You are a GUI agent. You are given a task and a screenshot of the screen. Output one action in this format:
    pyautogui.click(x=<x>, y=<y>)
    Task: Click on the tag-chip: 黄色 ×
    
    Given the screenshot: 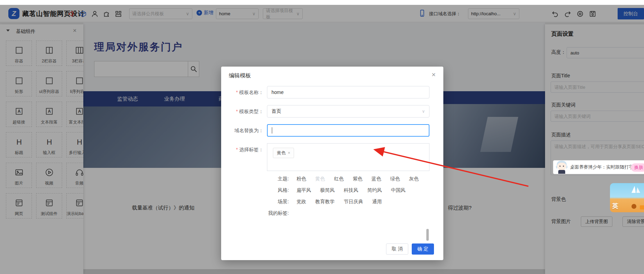 What is the action you would take?
    pyautogui.click(x=283, y=153)
    